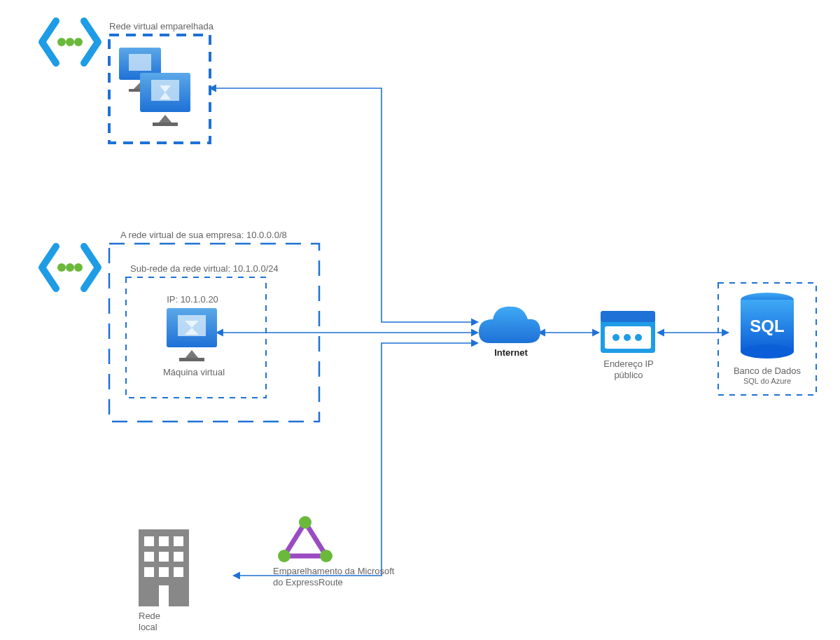 Image resolution: width=840 pixels, height=640 pixels. I want to click on sql-icon: SQL, so click(767, 326).